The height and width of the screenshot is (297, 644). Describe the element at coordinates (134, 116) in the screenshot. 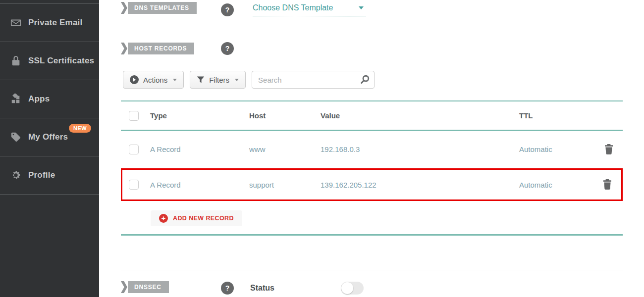

I see `select-all-checkbox` at that location.